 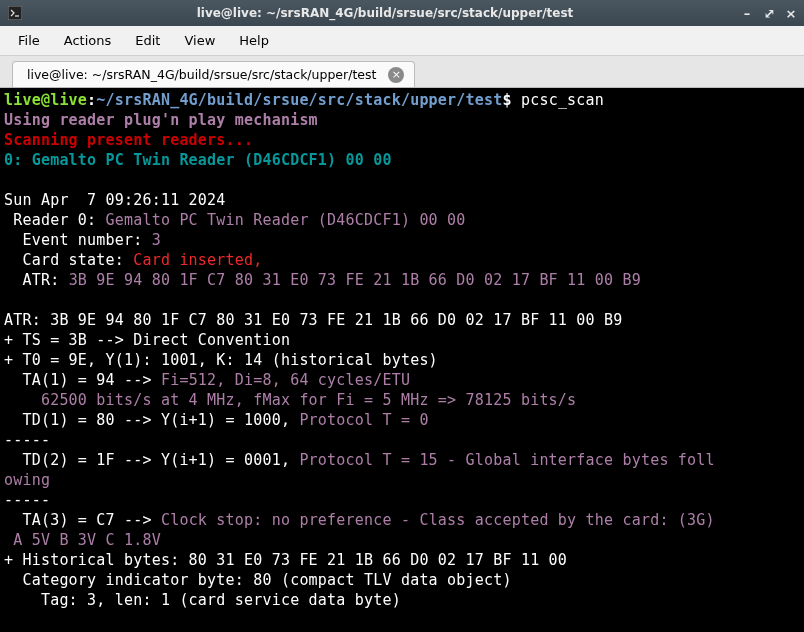 What do you see at coordinates (290, 400) in the screenshot?
I see `out-ta1-c: 62500 bits/s at 4 MHz, fMax for Fi = 5 M…` at bounding box center [290, 400].